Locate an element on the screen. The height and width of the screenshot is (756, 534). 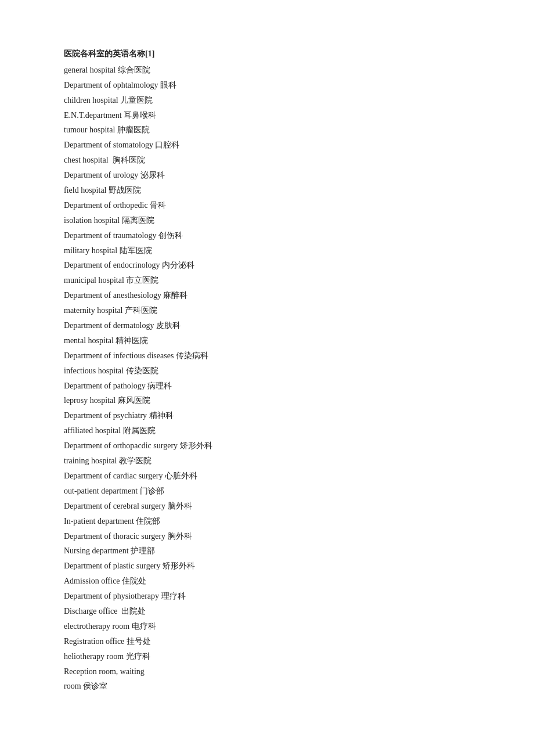
list-item: affiliated hospital 附属医院 is located at coordinates (267, 431).